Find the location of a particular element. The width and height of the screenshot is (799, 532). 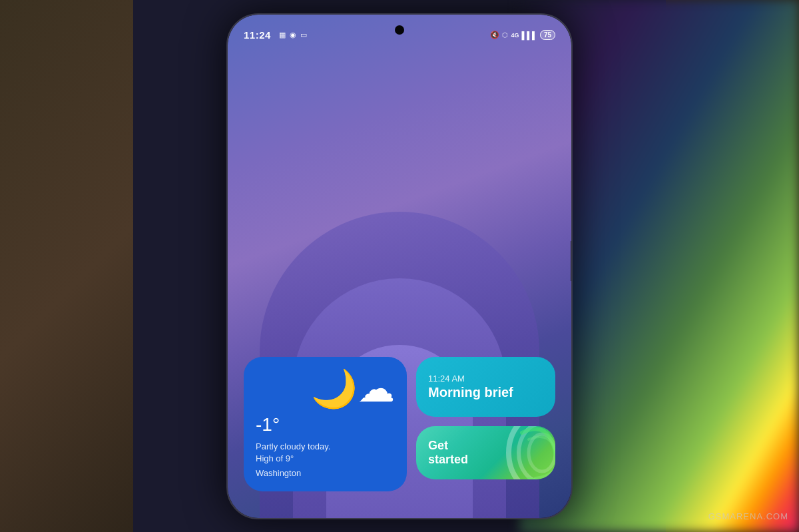

get-started-text: Getstarted is located at coordinates (448, 453).